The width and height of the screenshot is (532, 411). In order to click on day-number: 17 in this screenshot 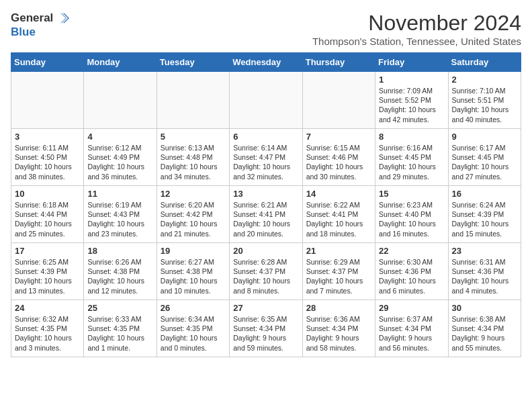, I will do `click(47, 251)`.